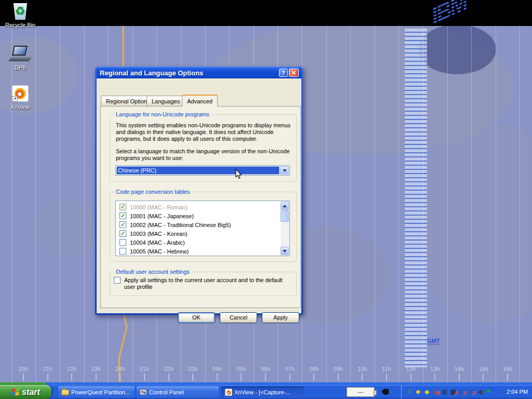  What do you see at coordinates (16, 392) in the screenshot?
I see `windows-flag-icon` at bounding box center [16, 392].